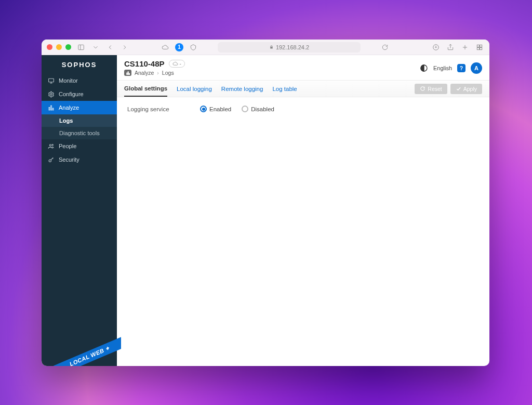  What do you see at coordinates (263, 109) in the screenshot?
I see `radio-label: Disabled` at bounding box center [263, 109].